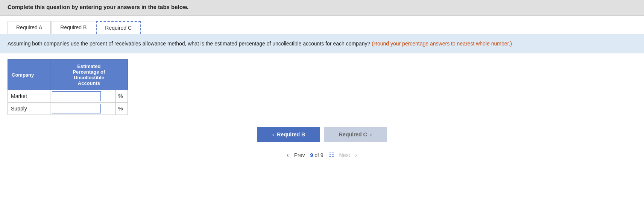 This screenshot has width=644, height=222. I want to click on question-main: Assuming both companies use the percent …, so click(189, 44).